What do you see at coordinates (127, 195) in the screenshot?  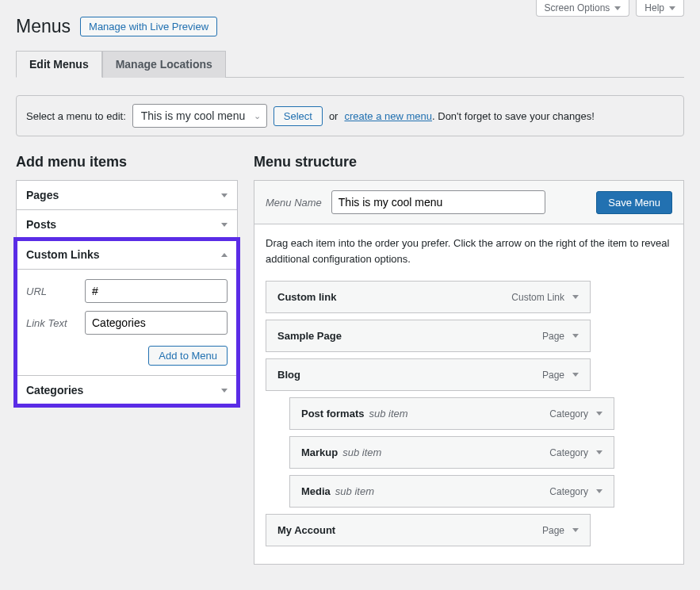 I see `accordion-pages: Pages` at bounding box center [127, 195].